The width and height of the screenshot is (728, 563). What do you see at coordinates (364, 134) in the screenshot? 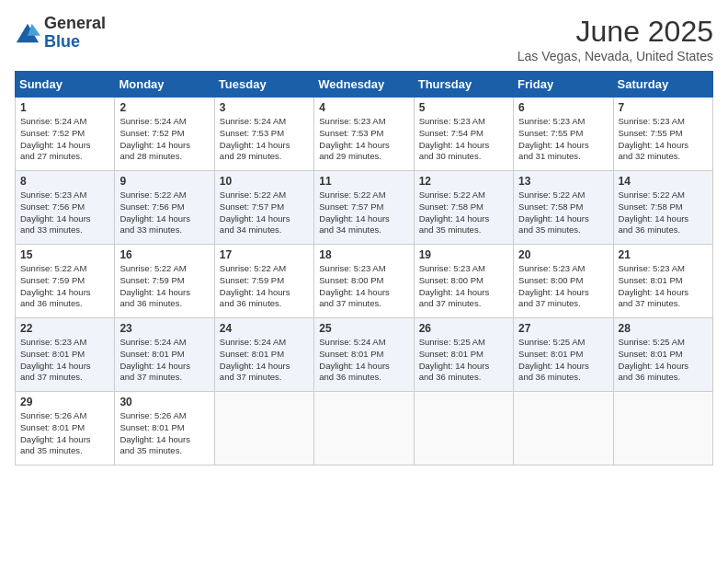
I see `calendar-cell: 4 Sunrise: 5:23 AMSunset: 7:53 PMDayligh…` at bounding box center [364, 134].